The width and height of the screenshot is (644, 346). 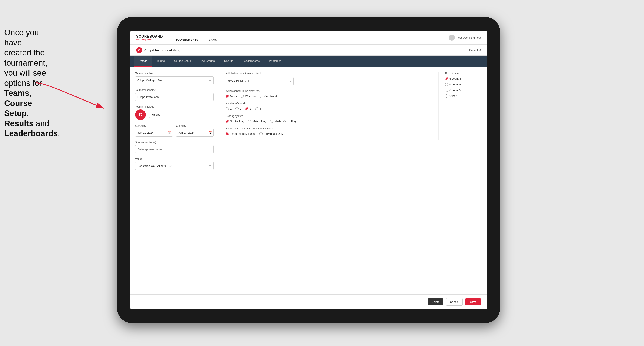 What do you see at coordinates (283, 121) in the screenshot?
I see `scoring-radio-medal: Medal Match Play` at bounding box center [283, 121].